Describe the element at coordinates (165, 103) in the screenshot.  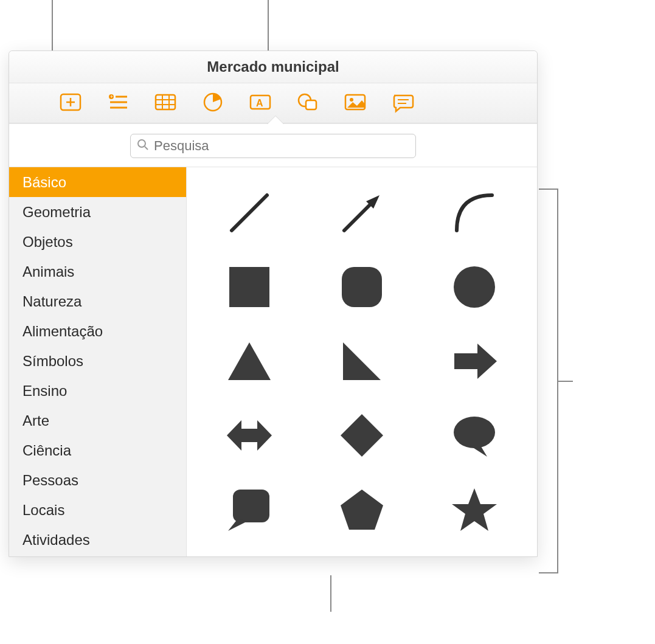
I see `table-button` at that location.